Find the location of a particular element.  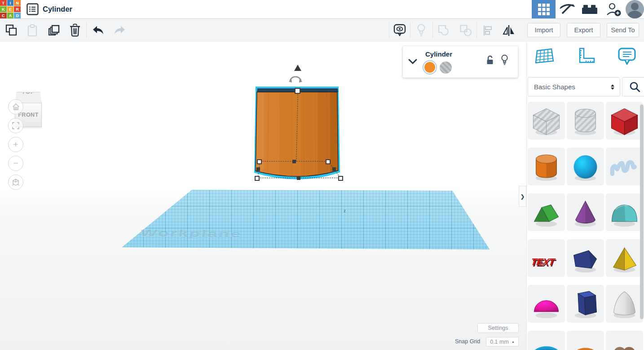

shape-tile-pyramid is located at coordinates (624, 258).